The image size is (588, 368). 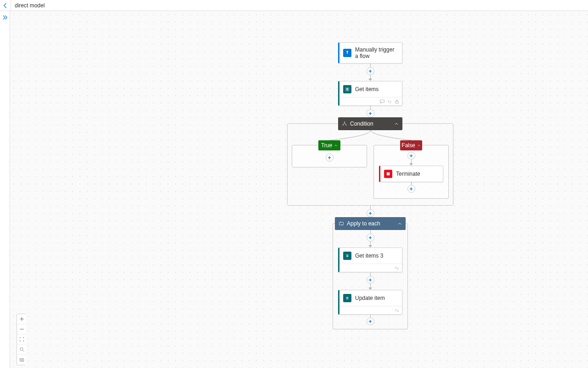 I want to click on zoom-toolbar, so click(x=21, y=339).